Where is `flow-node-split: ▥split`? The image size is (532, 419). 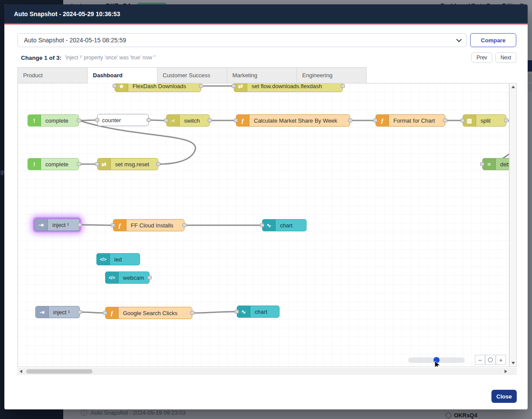
flow-node-split: ▥split is located at coordinates (484, 120).